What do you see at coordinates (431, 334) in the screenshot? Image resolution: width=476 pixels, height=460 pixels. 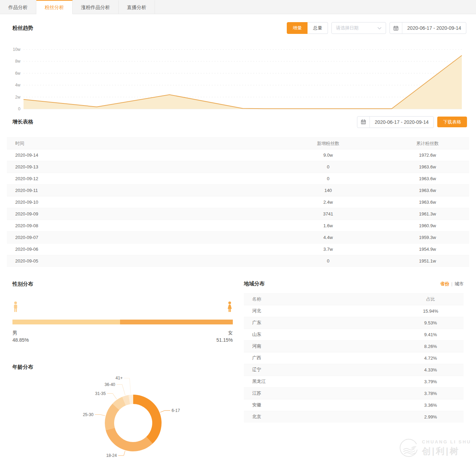 I see `cell-region-percent: 9.41%` at bounding box center [431, 334].